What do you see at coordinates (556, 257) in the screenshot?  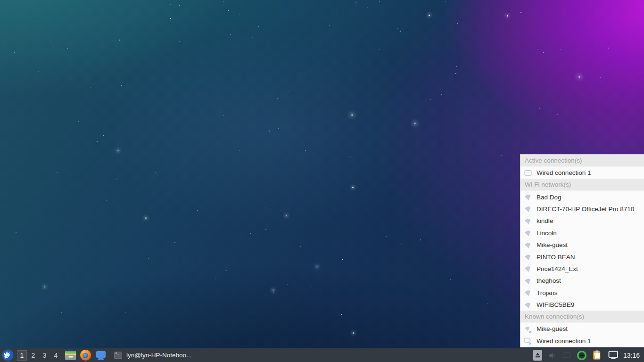 I see `network-item-label: PINTO BEAN` at bounding box center [556, 257].